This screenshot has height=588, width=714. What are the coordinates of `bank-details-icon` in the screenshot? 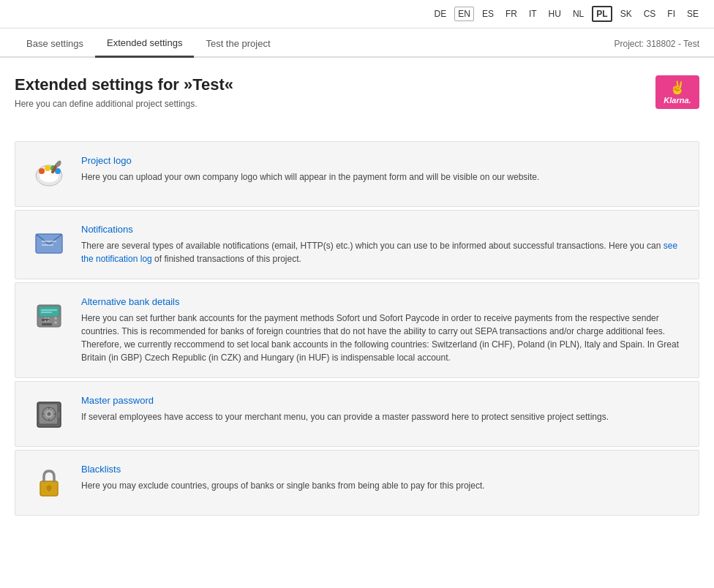 It's located at (49, 315).